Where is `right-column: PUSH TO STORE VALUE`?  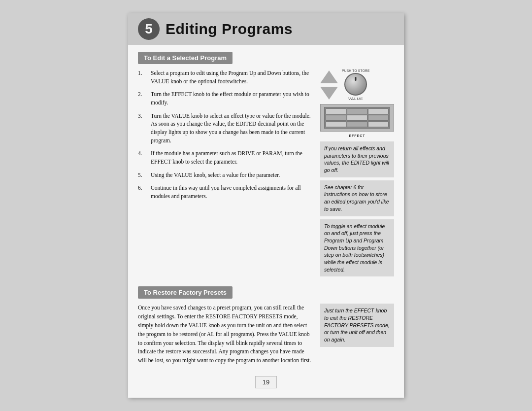
right-column: PUSH TO STORE VALUE is located at coordinates (357, 174).